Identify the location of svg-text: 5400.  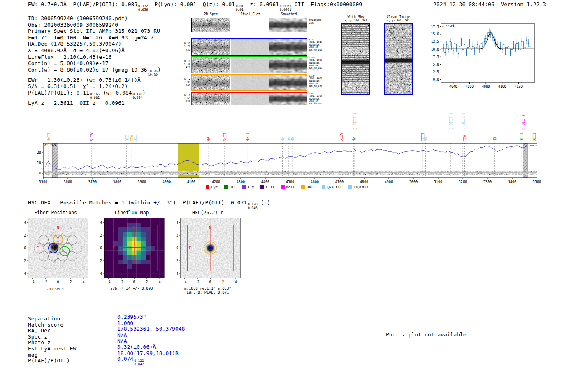
(512, 182).